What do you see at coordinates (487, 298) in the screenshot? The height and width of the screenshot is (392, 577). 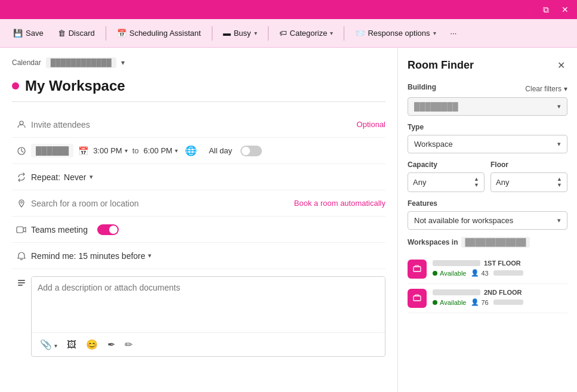 I see `workspace-item-2: 2ND FLOOR Available 👤 76` at bounding box center [487, 298].